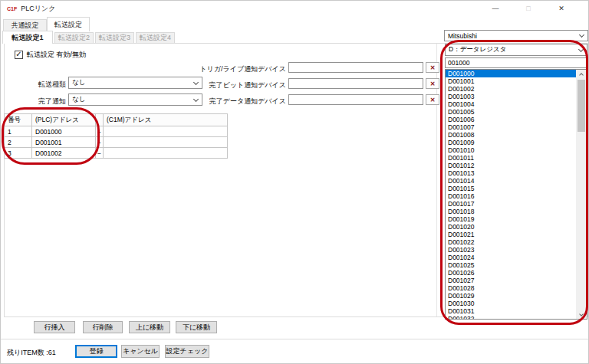 This screenshot has width=589, height=364. I want to click on scroll-down-button, so click(581, 314).